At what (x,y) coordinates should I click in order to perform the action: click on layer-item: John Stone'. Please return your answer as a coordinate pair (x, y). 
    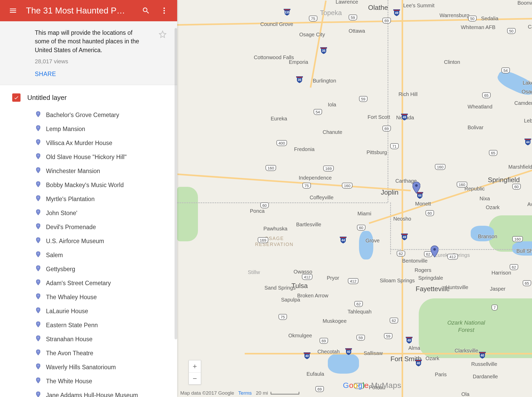
    Looking at the image, I should click on (107, 213).